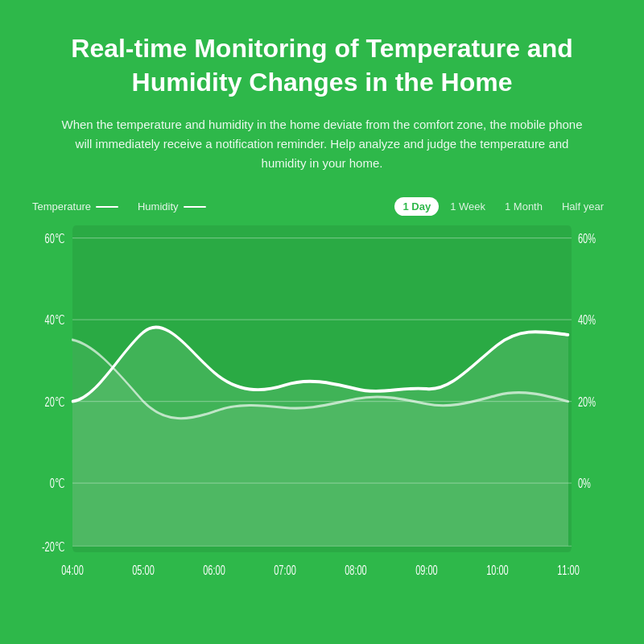 Image resolution: width=644 pixels, height=644 pixels. I want to click on svg-text: 07:00, so click(285, 570).